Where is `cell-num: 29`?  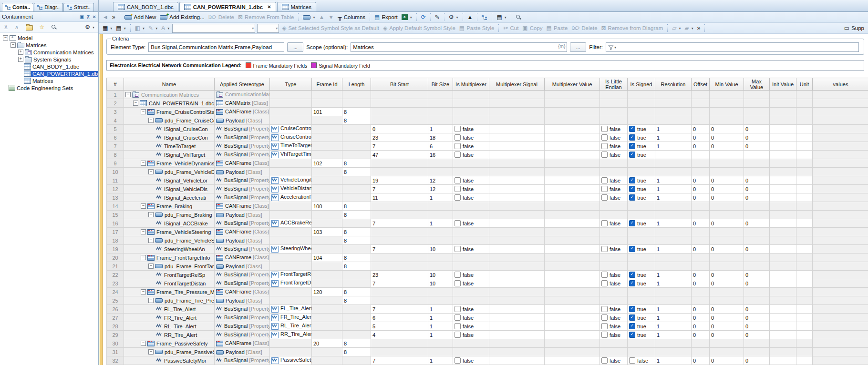 cell-num: 29 is located at coordinates (115, 335).